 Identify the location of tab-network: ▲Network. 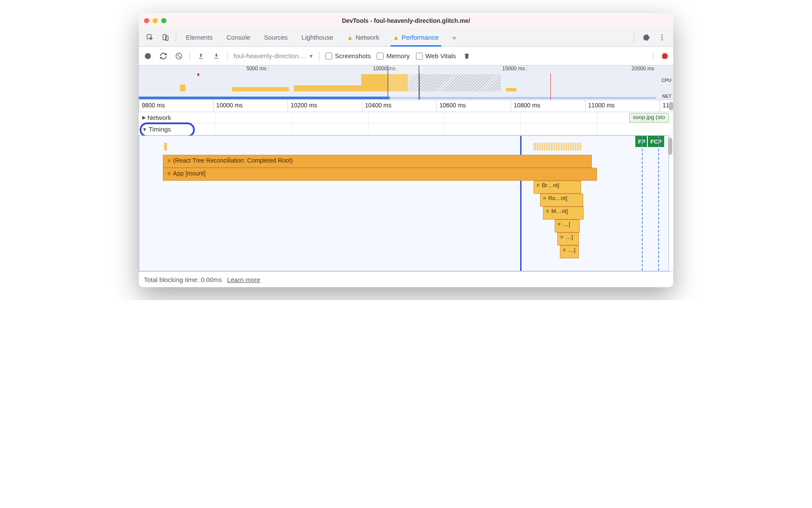
(363, 38).